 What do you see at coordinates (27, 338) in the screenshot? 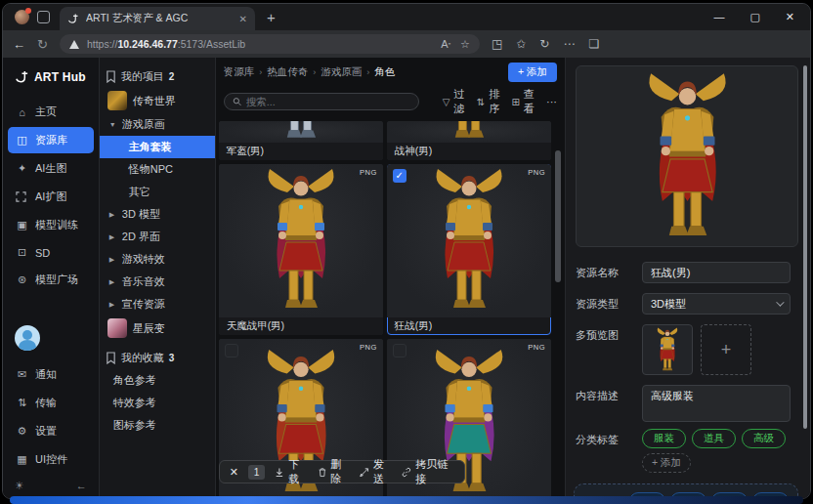
I see `user-avatar` at bounding box center [27, 338].